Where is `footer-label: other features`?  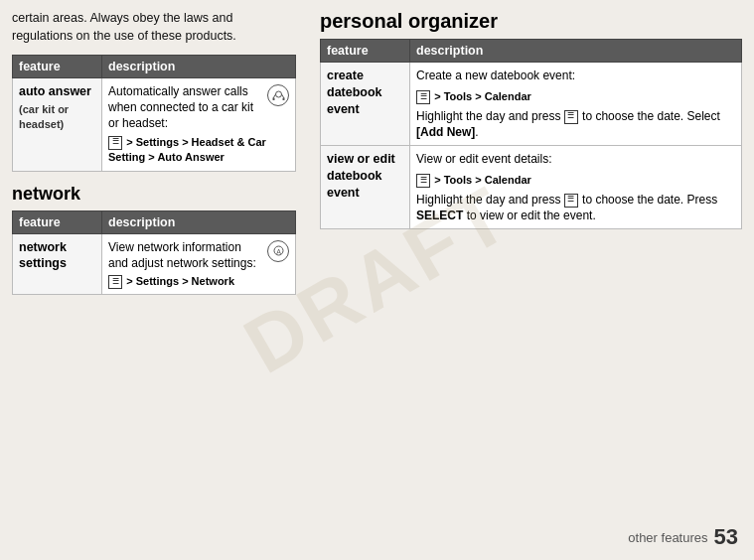
footer-label: other features is located at coordinates (668, 538).